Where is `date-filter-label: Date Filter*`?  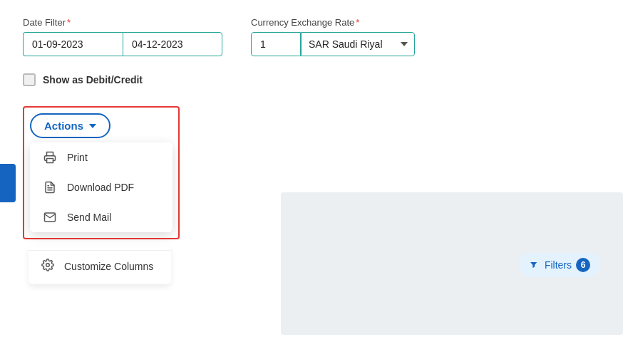
date-filter-label: Date Filter* is located at coordinates (123, 23).